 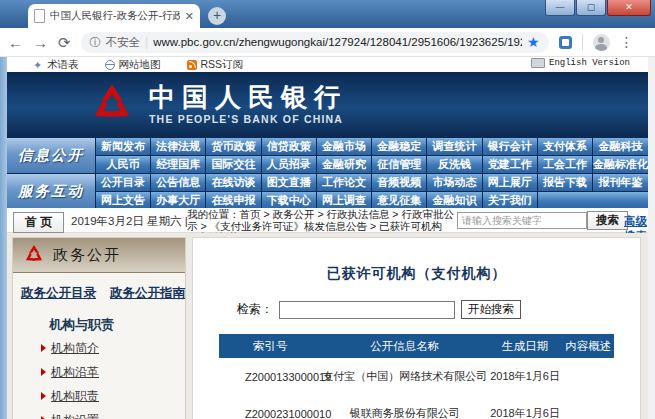 What do you see at coordinates (99, 328) in the screenshot?
I see `sidebar: 政务公开 政务公开目录政务公开指南 机构与职责机构简介机构沿革机构职责机构设置法…` at bounding box center [99, 328].